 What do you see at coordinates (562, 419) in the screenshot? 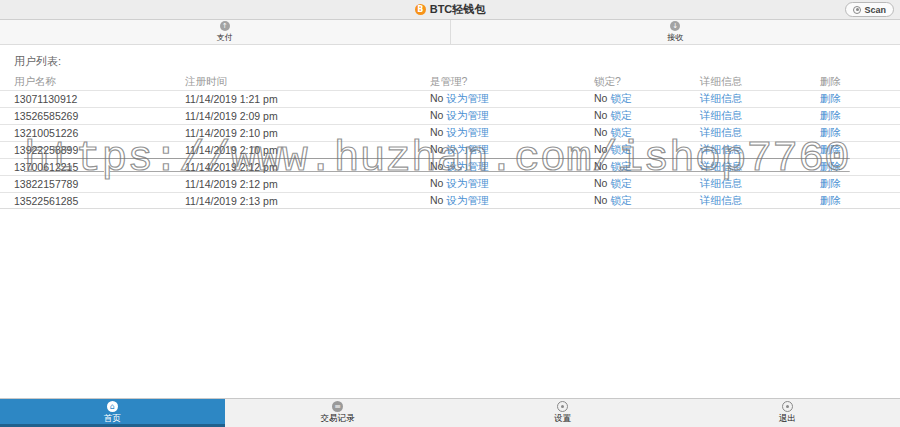
I see `tab-settings-label: 设置` at bounding box center [562, 419].